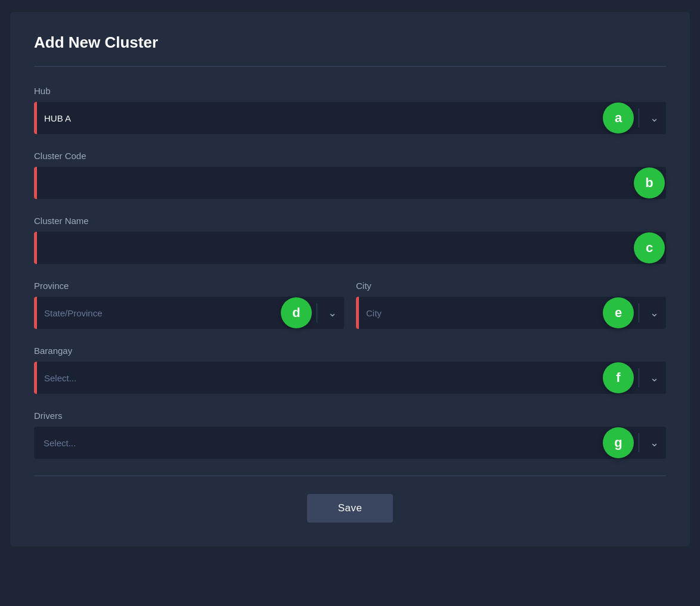  I want to click on hub-field-group: Hub a, so click(350, 110).